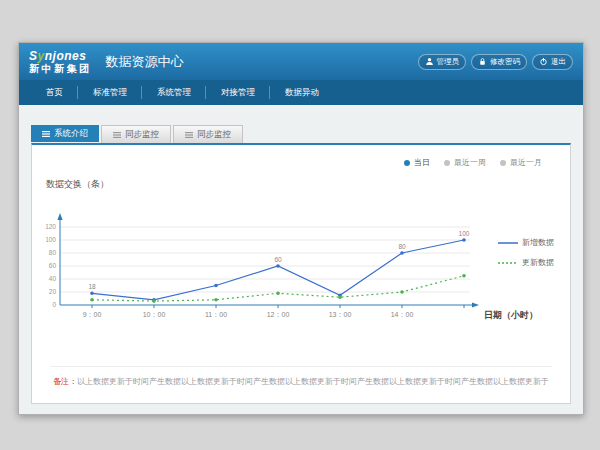 Image resolution: width=600 pixels, height=450 pixels. Describe the element at coordinates (136, 134) in the screenshot. I see `tab-sync-monitor-1: 同步监控` at that location.